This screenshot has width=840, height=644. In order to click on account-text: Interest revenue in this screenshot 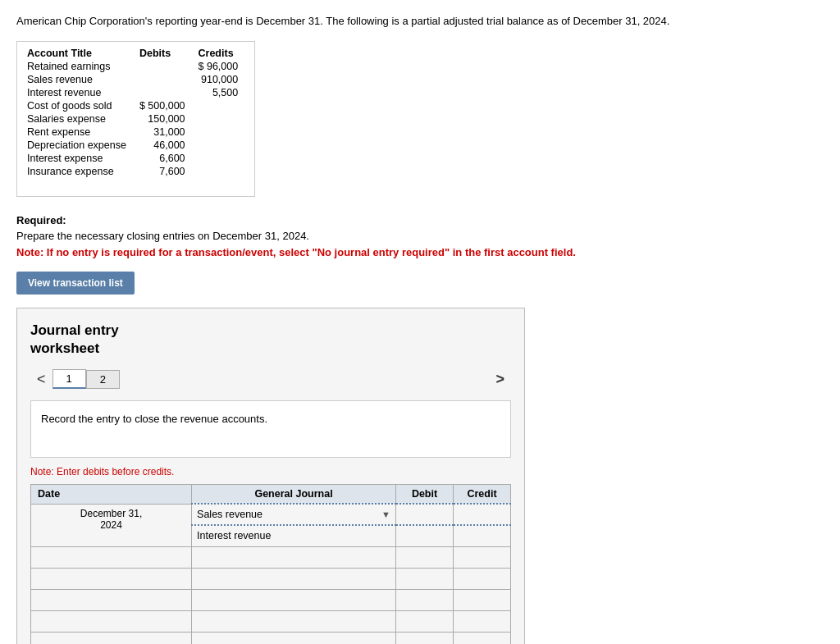, I will do `click(234, 536)`.